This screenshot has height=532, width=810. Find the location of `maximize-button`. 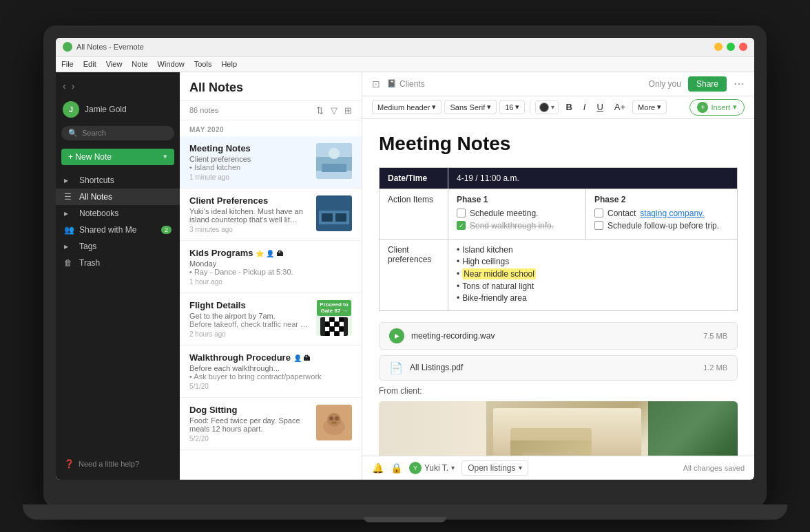

maximize-button is located at coordinates (731, 47).